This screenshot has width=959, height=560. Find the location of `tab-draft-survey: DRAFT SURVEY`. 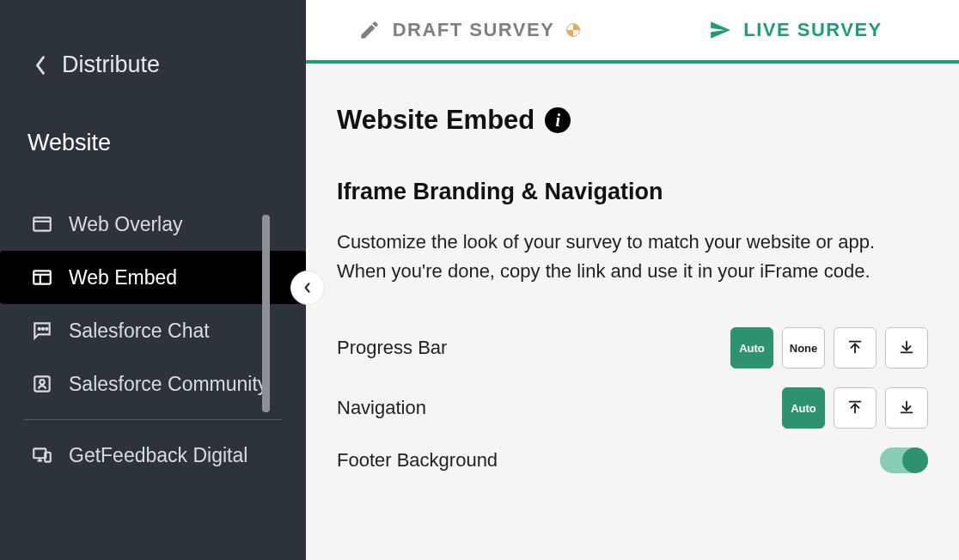

tab-draft-survey: DRAFT SURVEY is located at coordinates (469, 30).